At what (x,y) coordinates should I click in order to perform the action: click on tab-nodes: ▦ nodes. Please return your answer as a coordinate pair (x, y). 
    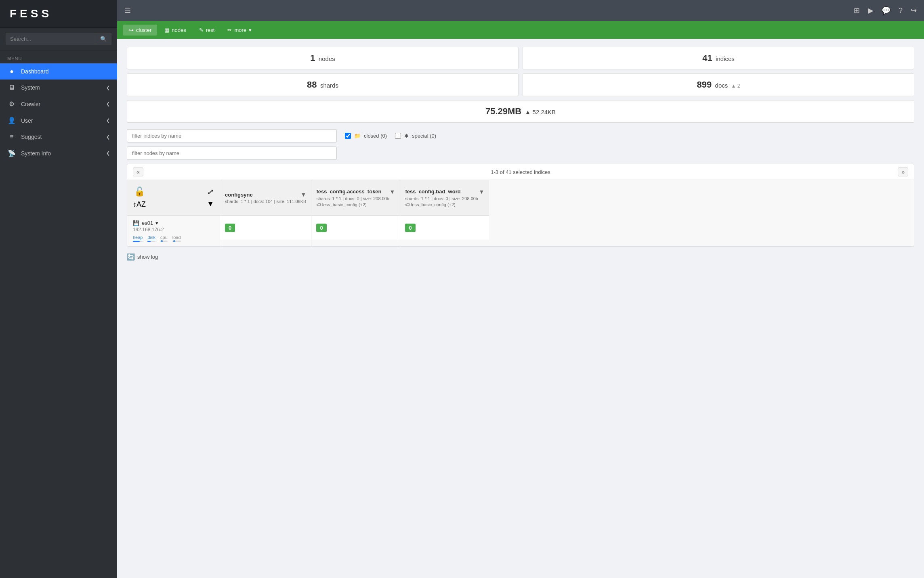
    Looking at the image, I should click on (175, 30).